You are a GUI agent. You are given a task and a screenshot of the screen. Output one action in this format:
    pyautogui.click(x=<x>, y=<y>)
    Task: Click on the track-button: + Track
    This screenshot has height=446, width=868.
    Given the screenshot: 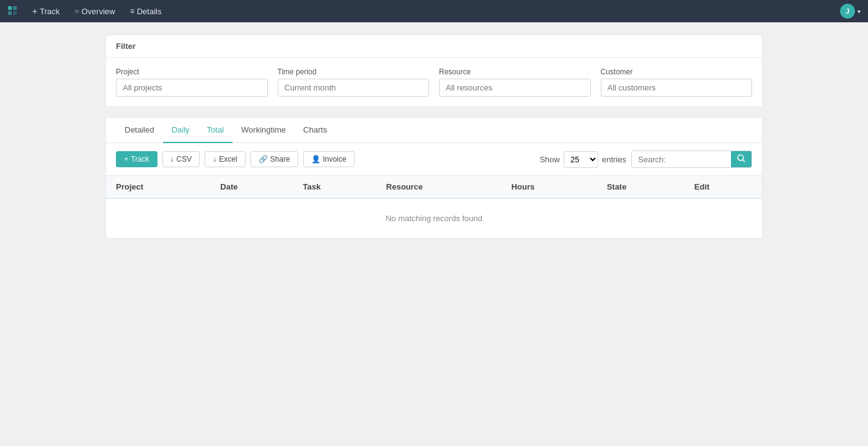 What is the action you would take?
    pyautogui.click(x=136, y=159)
    